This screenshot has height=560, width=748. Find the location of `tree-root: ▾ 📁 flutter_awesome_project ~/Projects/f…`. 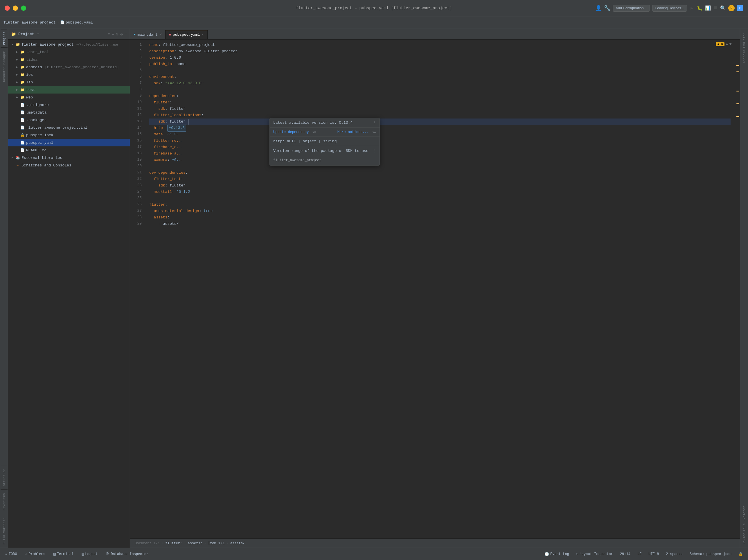

tree-root: ▾ 📁 flutter_awesome_project ~/Projects/f… is located at coordinates (69, 45).